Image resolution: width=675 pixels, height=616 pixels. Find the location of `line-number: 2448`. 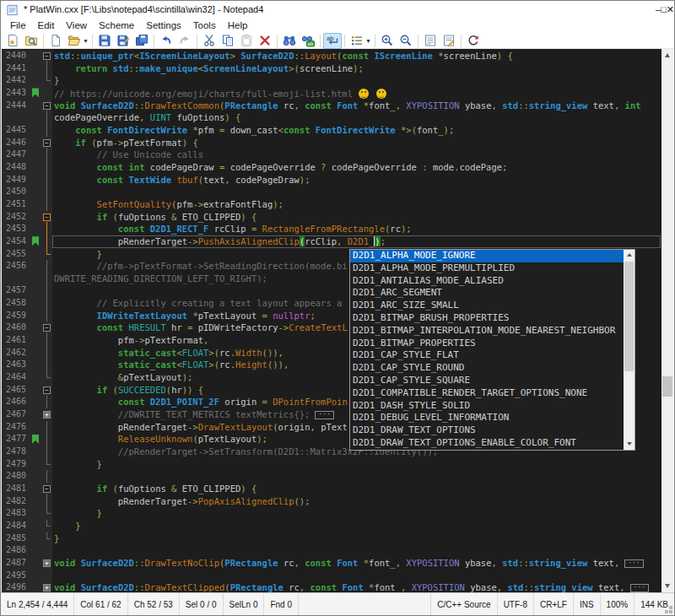

line-number: 2448 is located at coordinates (16, 167).